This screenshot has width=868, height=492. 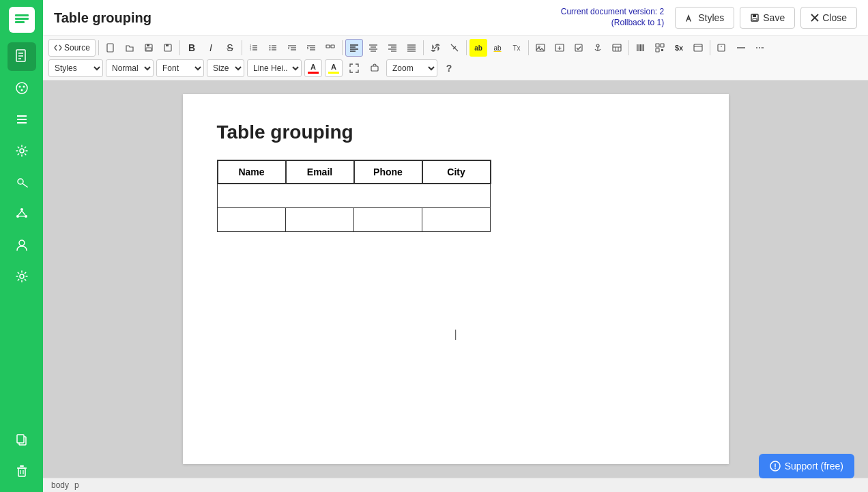 I want to click on open-button, so click(x=130, y=48).